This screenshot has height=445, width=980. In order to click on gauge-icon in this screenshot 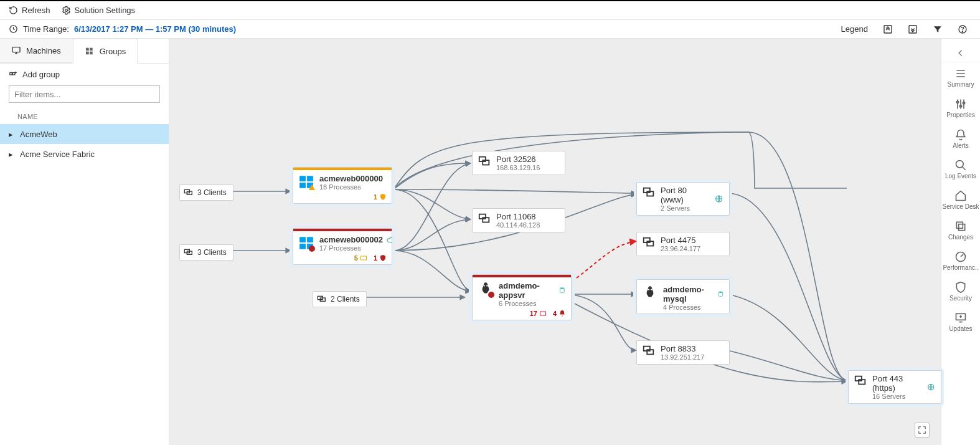, I will do `click(961, 257)`.